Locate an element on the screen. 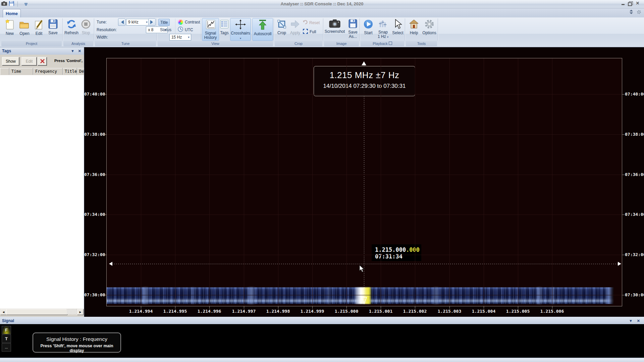 This screenshot has height=362, width=644. signal-panel: Signal ▼ ✕ F T ... Signal History : Freq… is located at coordinates (322, 337).